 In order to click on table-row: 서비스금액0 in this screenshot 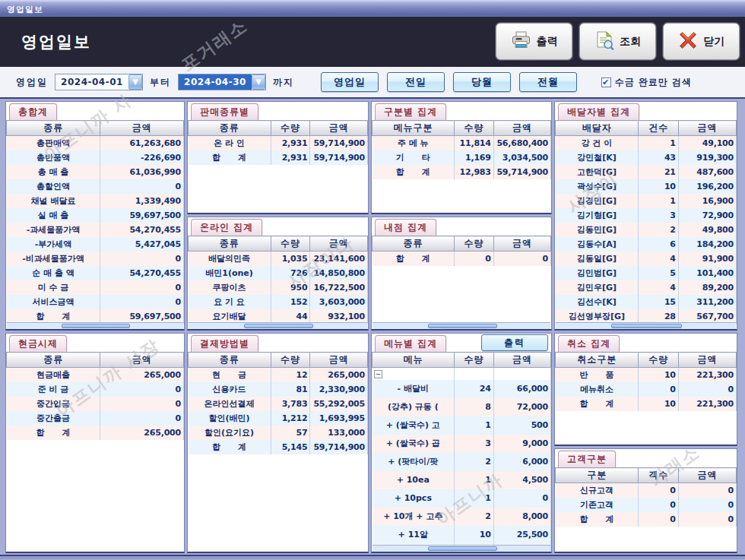, I will do `click(96, 302)`.